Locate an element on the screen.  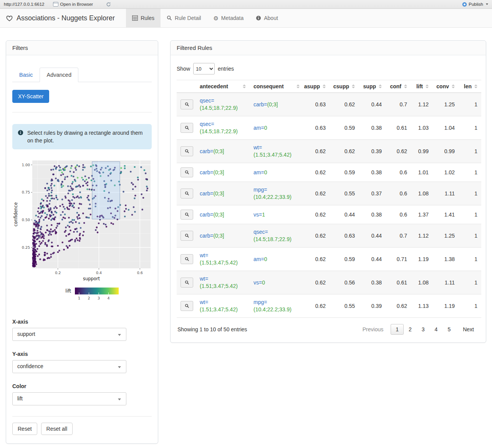
pagination-previous: Previous is located at coordinates (373, 329).